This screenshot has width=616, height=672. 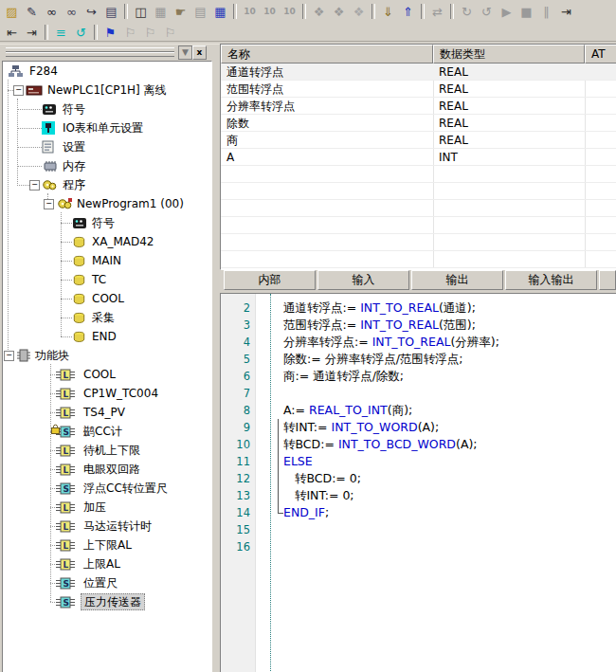 I want to click on run-icon: ▶, so click(x=506, y=11).